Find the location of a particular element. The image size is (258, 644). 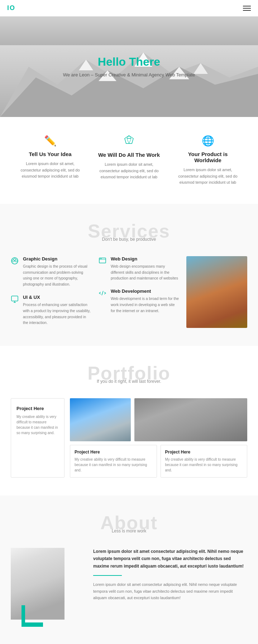

features-section: ✏️ Tell Us Your Idea Lorem ipsum dolor s… is located at coordinates (129, 160).